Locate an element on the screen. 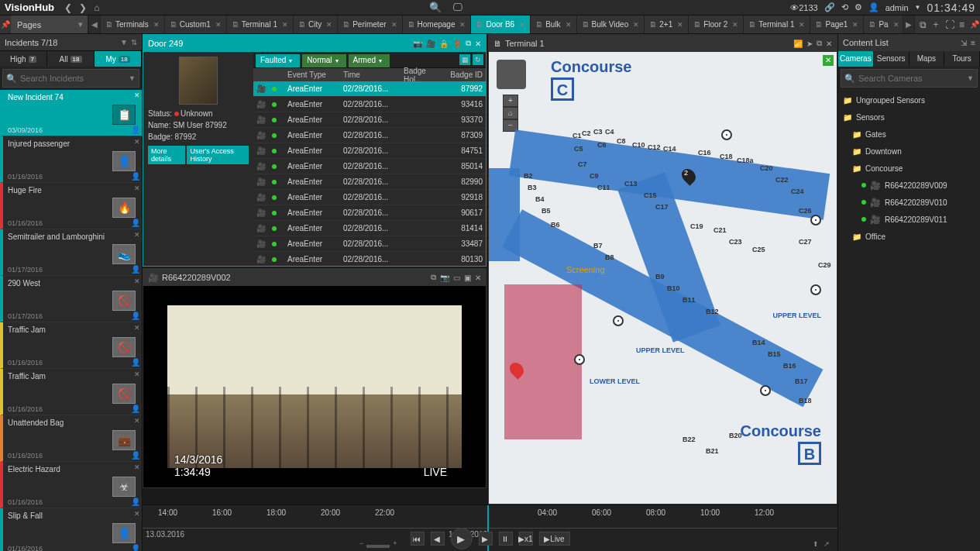 This screenshot has height=551, width=980. live-button: ▶ Live is located at coordinates (554, 539).